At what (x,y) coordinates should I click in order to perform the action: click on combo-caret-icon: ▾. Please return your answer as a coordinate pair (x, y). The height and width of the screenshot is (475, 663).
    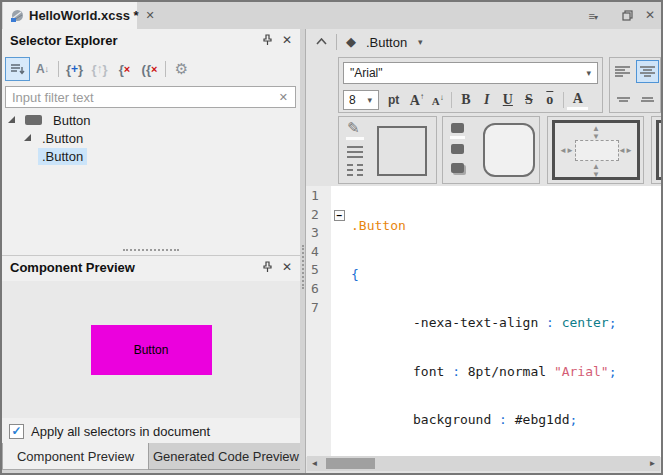
    Looking at the image, I should click on (372, 100).